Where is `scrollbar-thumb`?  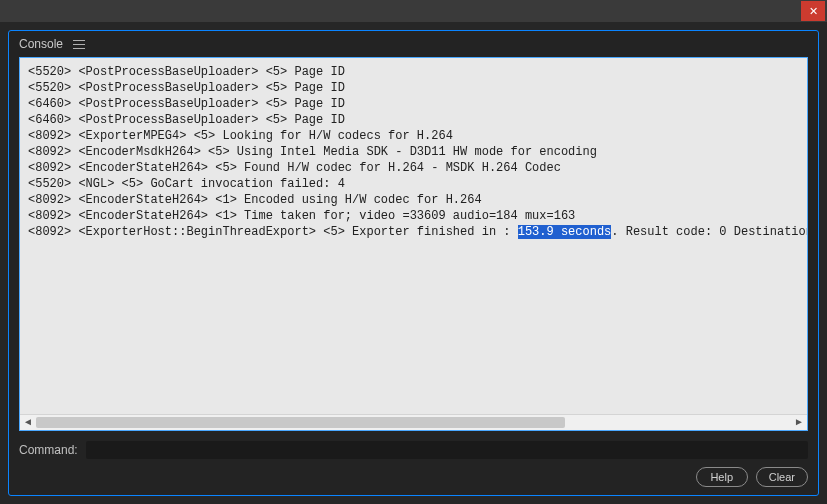 scrollbar-thumb is located at coordinates (300, 422).